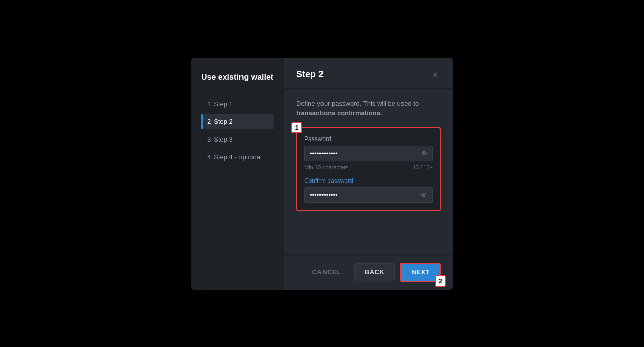 The width and height of the screenshot is (644, 347). Describe the element at coordinates (310, 75) in the screenshot. I see `step-title: Step 2` at that location.